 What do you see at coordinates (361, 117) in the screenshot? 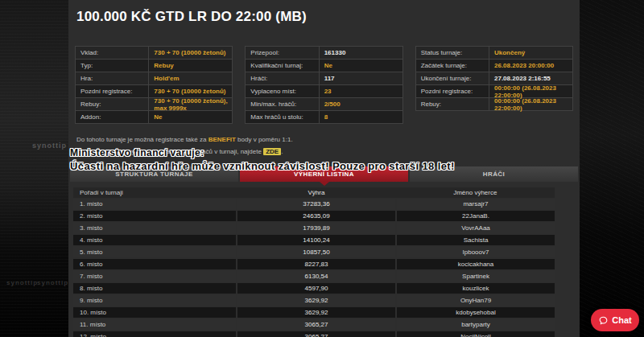
I see `detail-value: 8` at bounding box center [361, 117].